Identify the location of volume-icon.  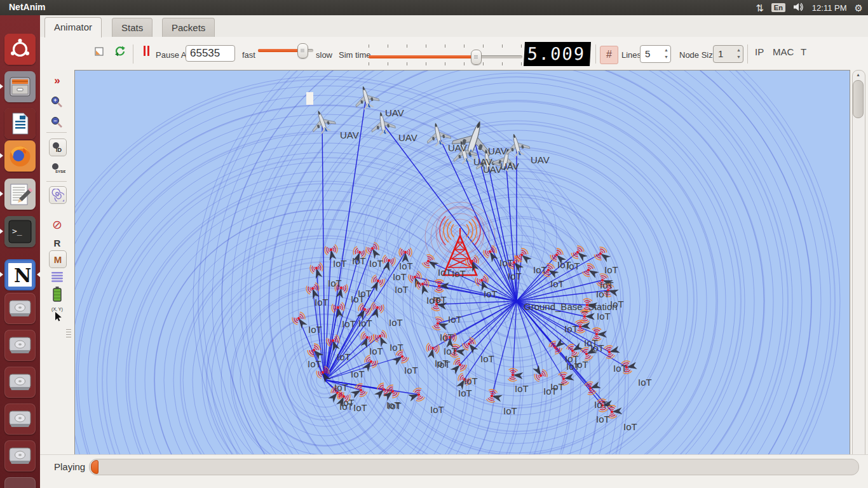
(799, 8).